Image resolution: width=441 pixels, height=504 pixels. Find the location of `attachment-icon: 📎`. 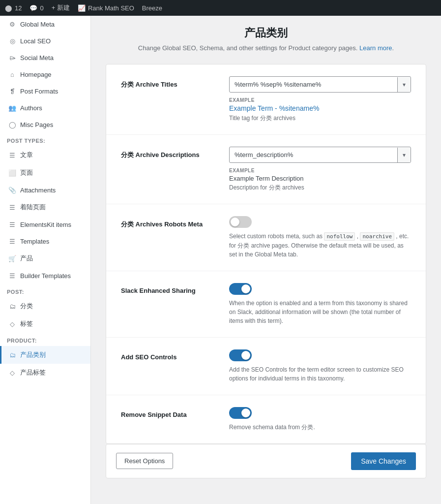

attachment-icon: 📎 is located at coordinates (12, 190).